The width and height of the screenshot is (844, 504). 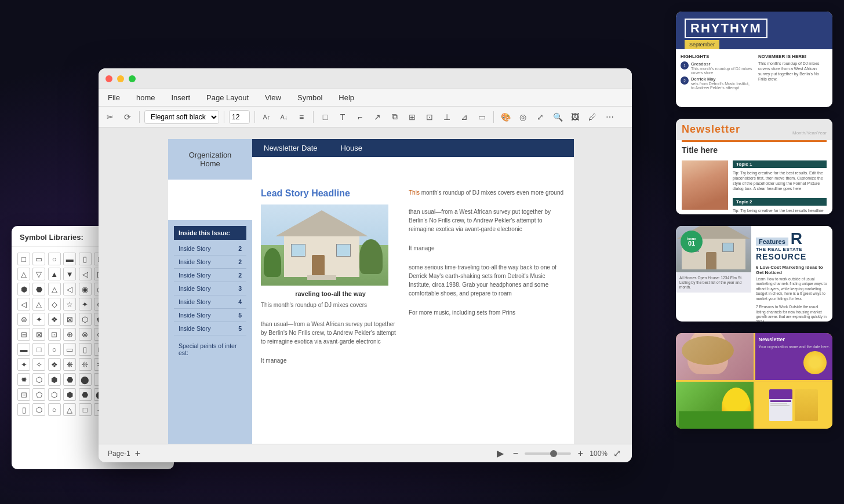 What do you see at coordinates (482, 117) in the screenshot?
I see `rect-button: ▭` at bounding box center [482, 117].